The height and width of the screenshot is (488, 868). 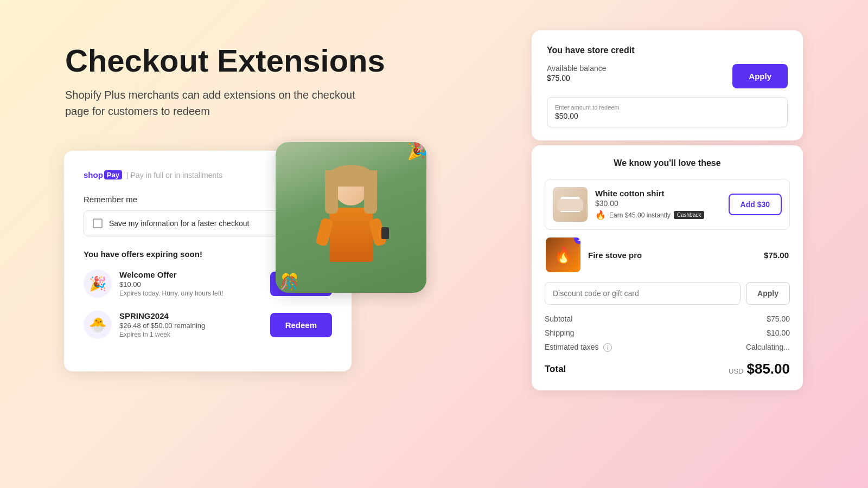 I want to click on remember-me-text: Save my information for a faster checkou…, so click(x=179, y=223).